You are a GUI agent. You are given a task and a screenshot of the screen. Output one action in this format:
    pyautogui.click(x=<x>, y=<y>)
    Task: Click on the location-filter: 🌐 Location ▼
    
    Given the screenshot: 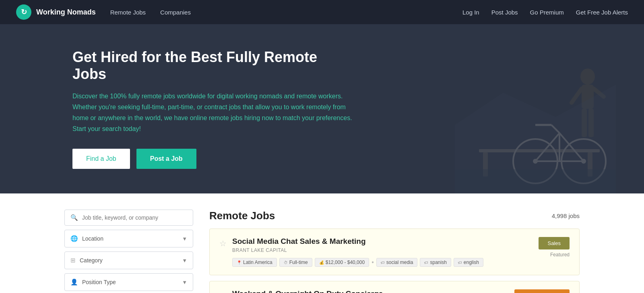 What is the action you would take?
    pyautogui.click(x=129, y=239)
    